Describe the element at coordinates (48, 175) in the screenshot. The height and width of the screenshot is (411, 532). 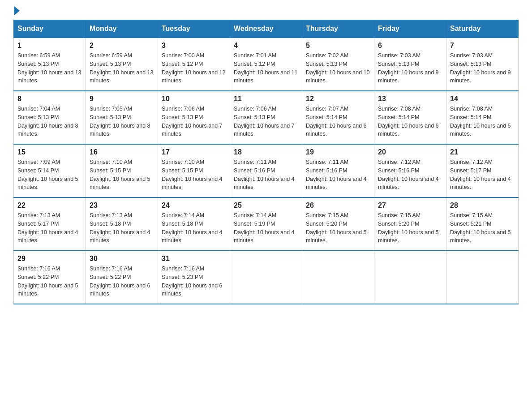
I see `day-info: Sunrise: 7:09 AMSunset: 5:14 PMDaylight:…` at that location.